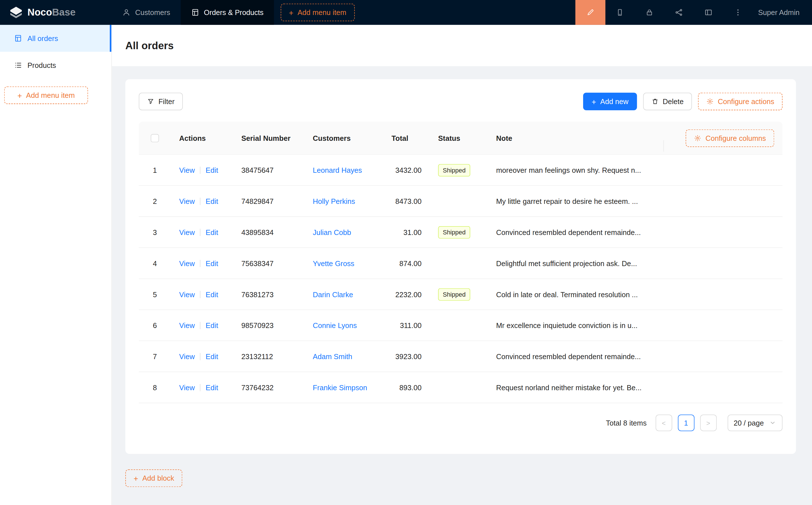 The width and height of the screenshot is (812, 505). Describe the element at coordinates (461, 264) in the screenshot. I see `table-row: 4 ViewEdit 75638347 Yvette Gross 874.00 …` at that location.